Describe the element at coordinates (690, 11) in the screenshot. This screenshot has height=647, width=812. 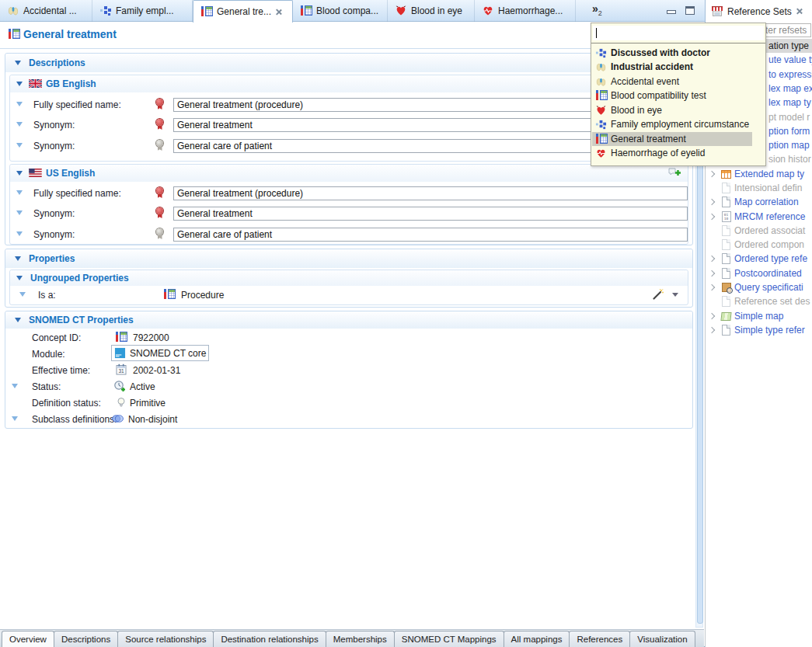
I see `maximize-icon` at that location.